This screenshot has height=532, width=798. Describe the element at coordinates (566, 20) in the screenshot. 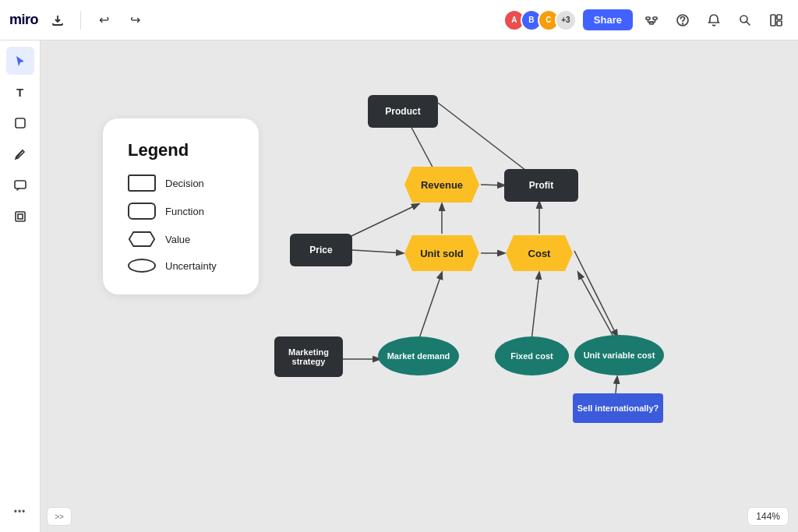

I see `avatar-count: +3` at that location.